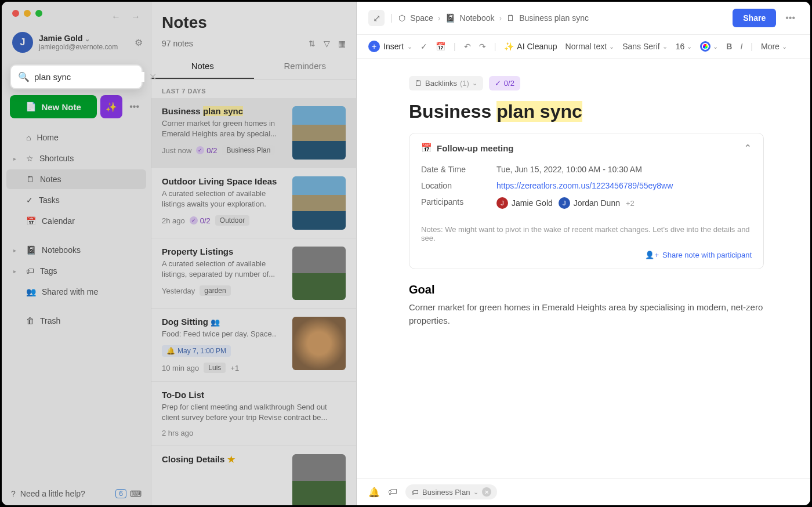 This screenshot has height=507, width=812. Describe the element at coordinates (77, 250) in the screenshot. I see `nav-notebooks: ▸📓Notebooks` at that location.